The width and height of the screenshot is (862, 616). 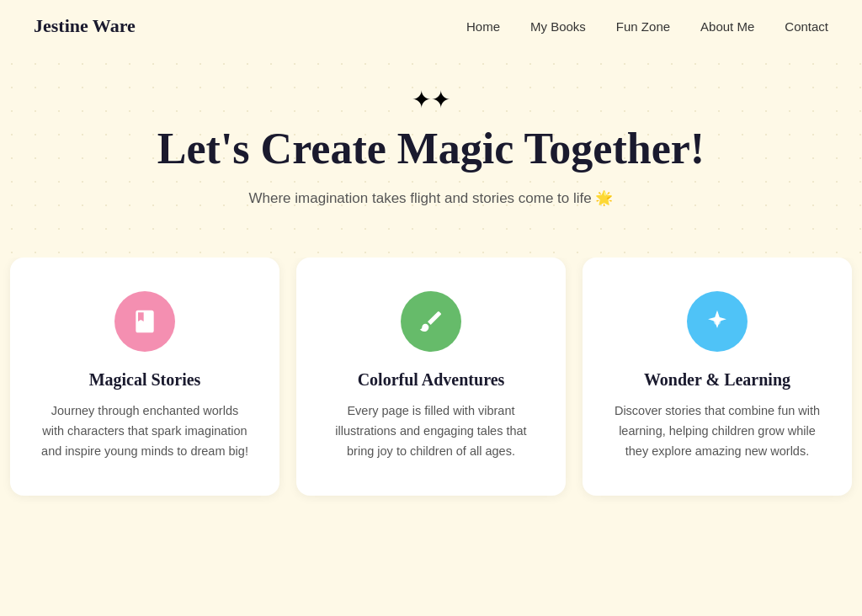 What do you see at coordinates (558, 27) in the screenshot?
I see `nav-my-books: My Books` at bounding box center [558, 27].